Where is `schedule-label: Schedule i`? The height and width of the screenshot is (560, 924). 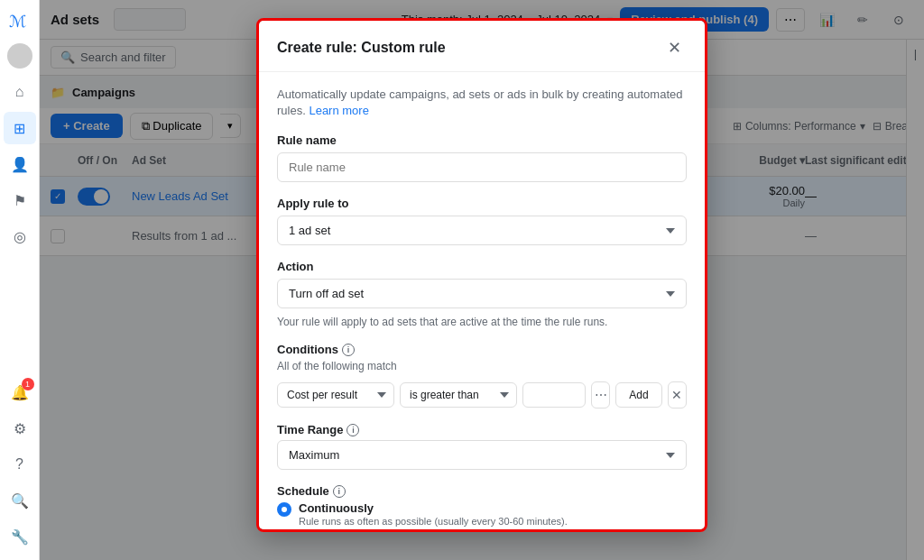
schedule-label: Schedule i is located at coordinates (482, 491).